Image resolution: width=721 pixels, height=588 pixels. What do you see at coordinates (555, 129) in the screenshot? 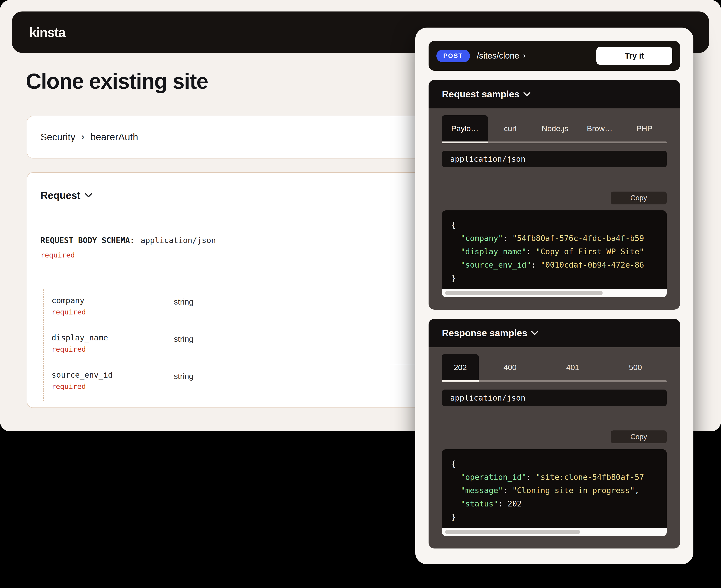
I see `request-samples-tabs: Paylo…curlNode.jsBrow…PHP` at bounding box center [555, 129].